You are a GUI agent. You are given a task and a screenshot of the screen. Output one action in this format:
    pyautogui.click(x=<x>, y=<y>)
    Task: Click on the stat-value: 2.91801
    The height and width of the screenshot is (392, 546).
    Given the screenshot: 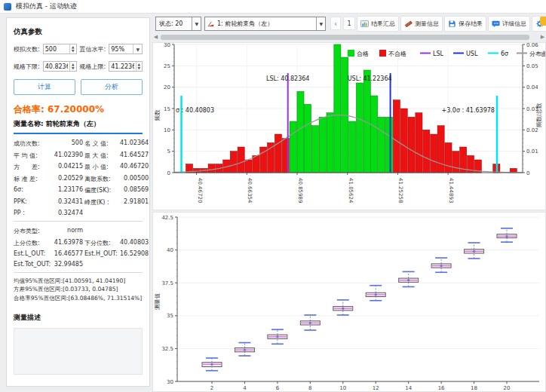 What is the action you would take?
    pyautogui.click(x=135, y=202)
    